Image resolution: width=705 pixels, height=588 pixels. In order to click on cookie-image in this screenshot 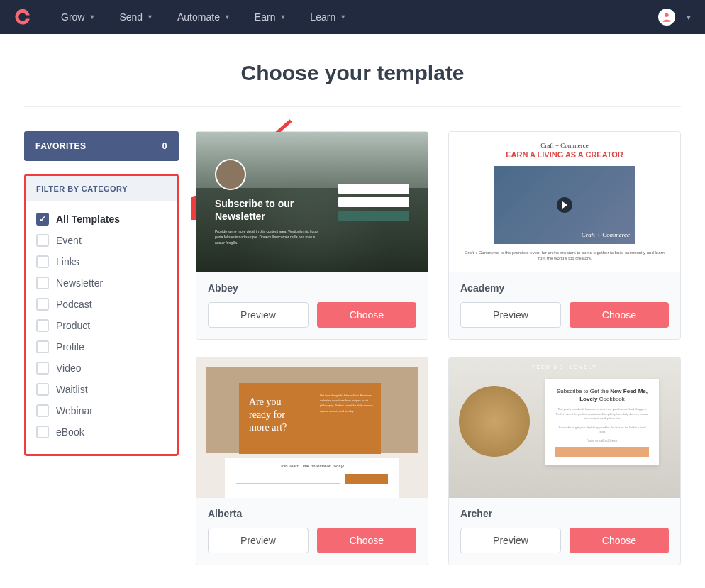, I will do `click(494, 421)`.